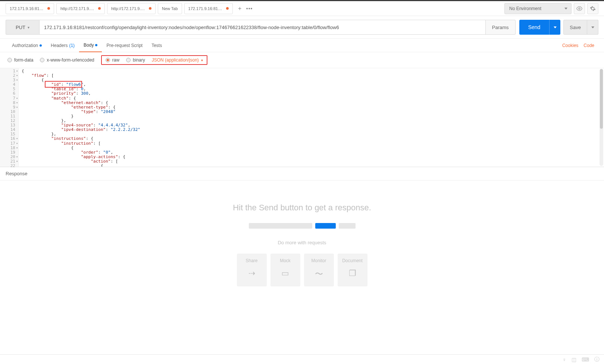 This screenshot has width=604, height=364. What do you see at coordinates (250, 9) in the screenshot?
I see `tab-overflow-button: •••` at bounding box center [250, 9].